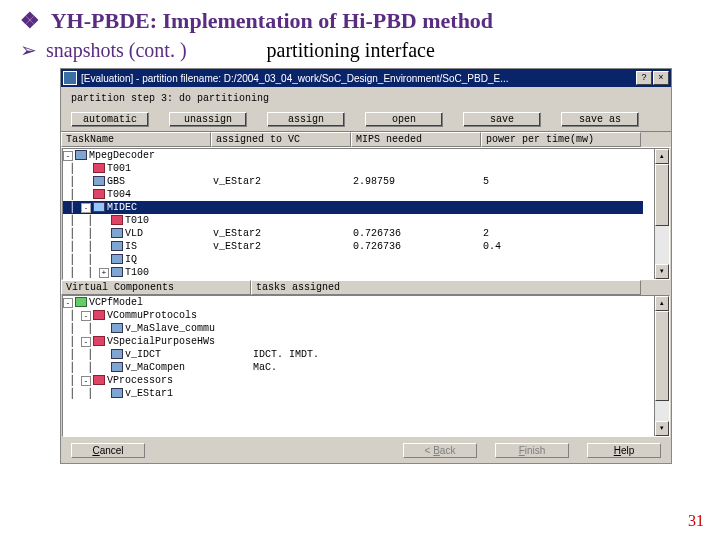 This screenshot has height=540, width=720. What do you see at coordinates (138, 260) in the screenshot?
I see `task-tree-item: │ │ IQ` at bounding box center [138, 260].